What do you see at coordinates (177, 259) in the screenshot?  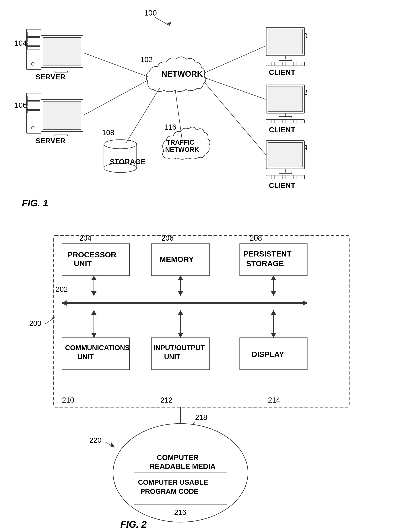 I see `svg-text: MEMORY` at bounding box center [177, 259].